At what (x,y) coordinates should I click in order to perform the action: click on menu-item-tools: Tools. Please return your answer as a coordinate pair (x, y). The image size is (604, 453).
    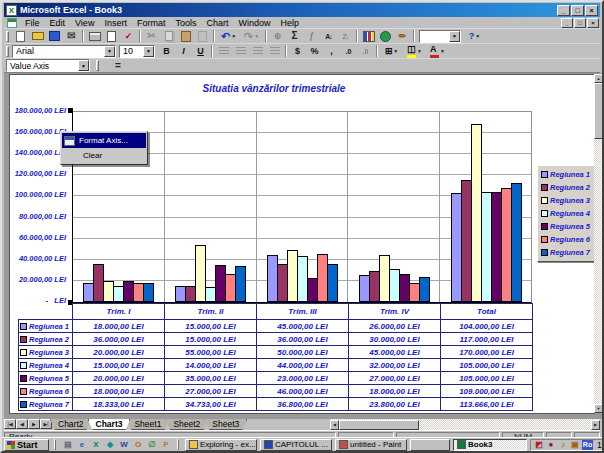
    Looking at the image, I should click on (186, 23).